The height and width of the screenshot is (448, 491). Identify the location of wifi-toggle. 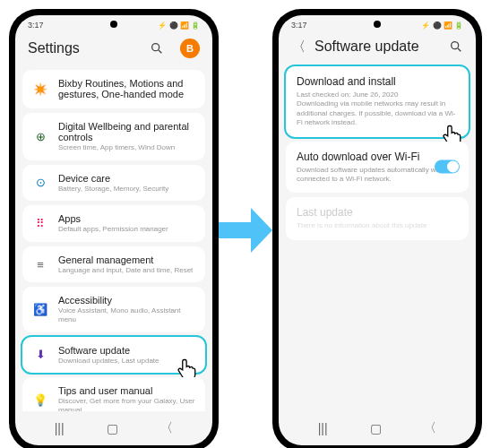
(447, 167).